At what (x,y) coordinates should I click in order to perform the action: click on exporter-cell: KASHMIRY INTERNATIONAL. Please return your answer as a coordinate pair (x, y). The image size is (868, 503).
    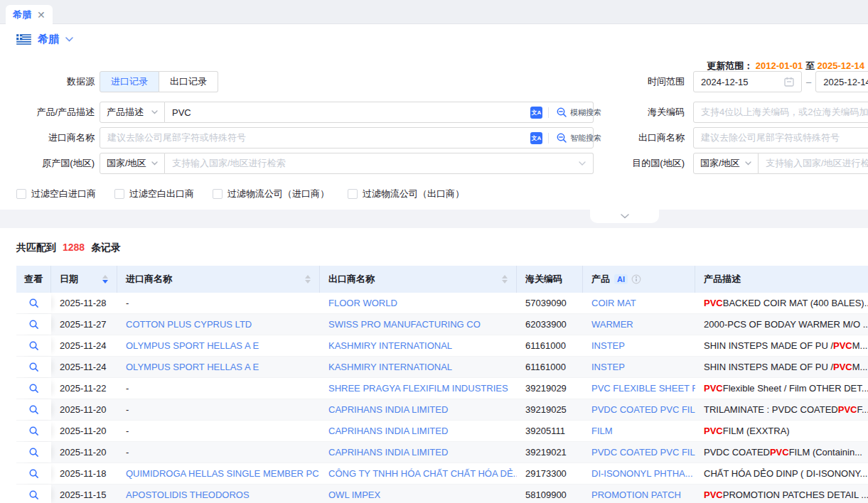
    Looking at the image, I should click on (418, 367).